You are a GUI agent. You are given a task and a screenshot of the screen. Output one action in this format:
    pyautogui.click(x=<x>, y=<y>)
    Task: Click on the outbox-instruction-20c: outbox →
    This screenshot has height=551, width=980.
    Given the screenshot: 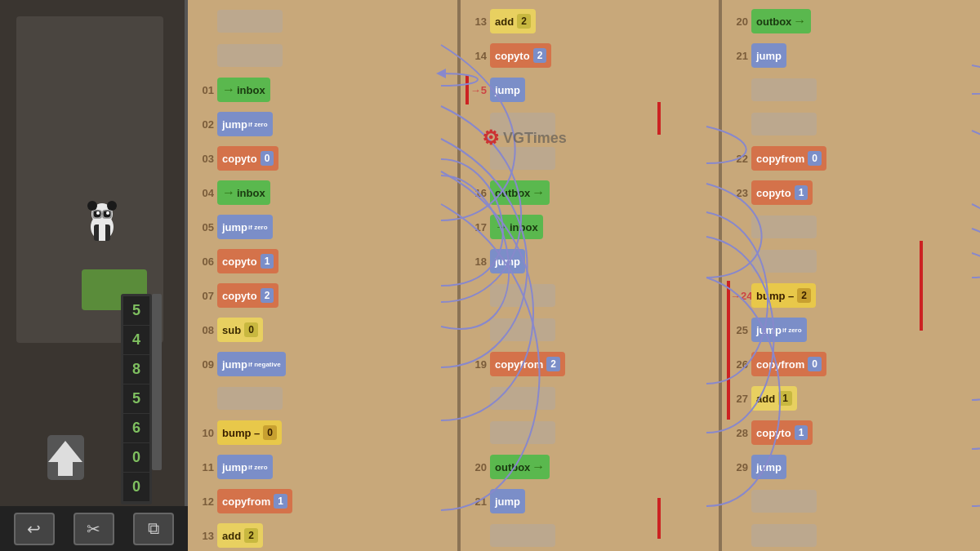 What is the action you would take?
    pyautogui.click(x=781, y=21)
    